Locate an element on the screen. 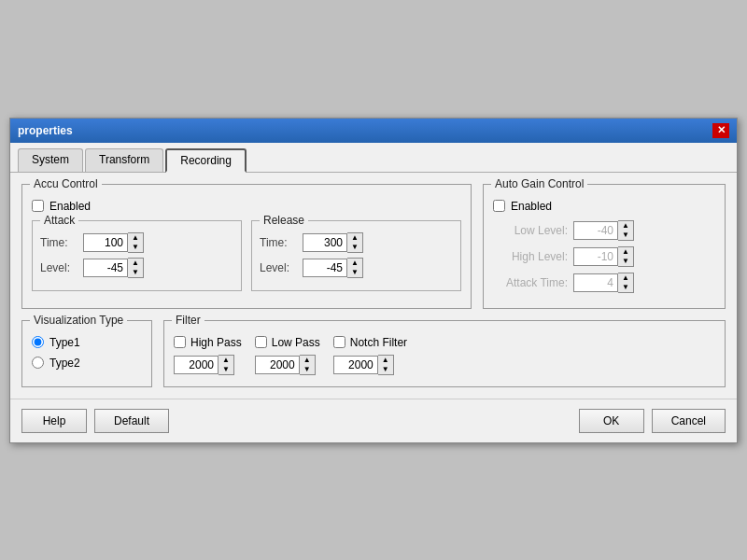 The image size is (747, 560). low-pass-input is located at coordinates (277, 365).